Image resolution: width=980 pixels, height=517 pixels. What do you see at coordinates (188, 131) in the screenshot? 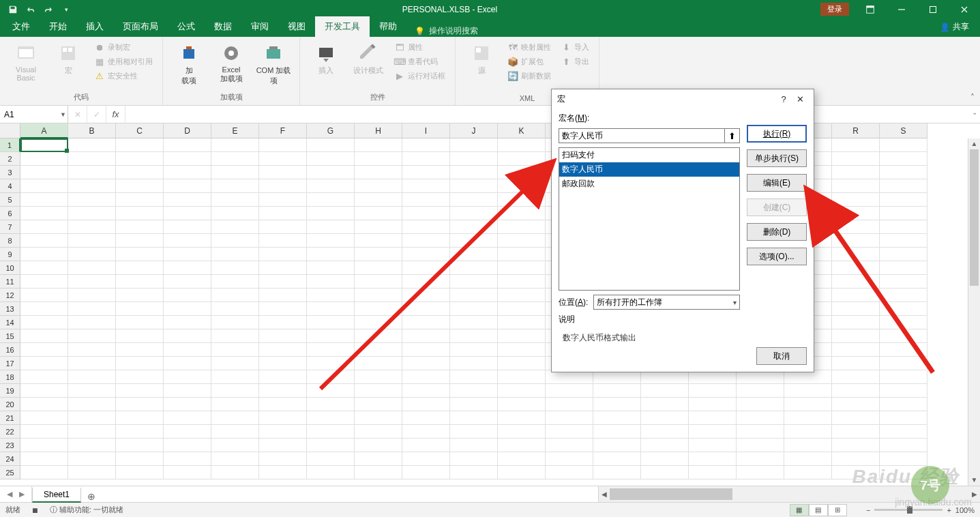
I see `col-header-D: D` at bounding box center [188, 131].